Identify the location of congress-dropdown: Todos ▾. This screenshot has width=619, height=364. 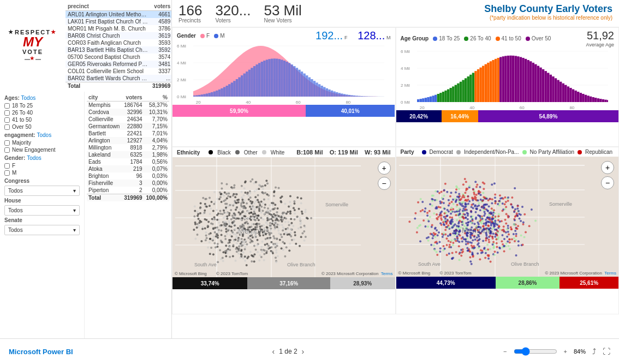
(42, 191).